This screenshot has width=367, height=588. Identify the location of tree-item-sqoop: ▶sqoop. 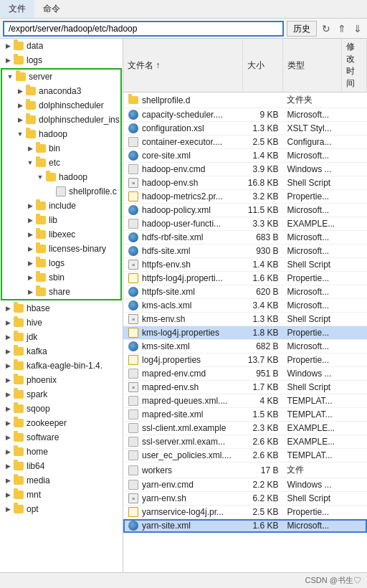
(62, 409).